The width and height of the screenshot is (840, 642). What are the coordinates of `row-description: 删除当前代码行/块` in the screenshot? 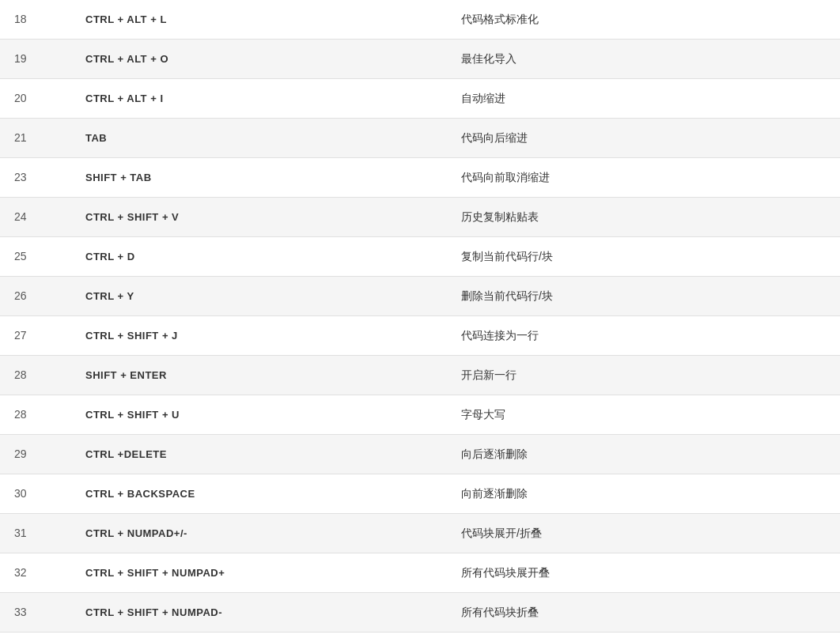 It's located at (644, 296).